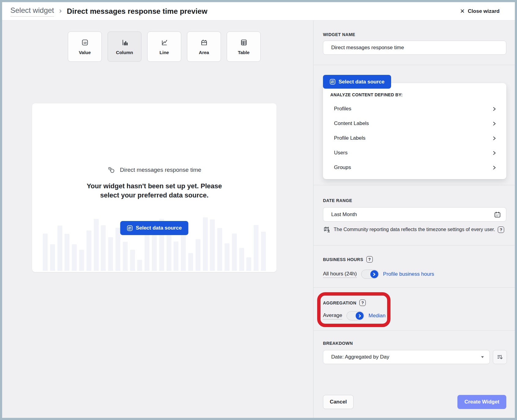 Image resolution: width=517 pixels, height=420 pixels. Describe the element at coordinates (85, 42) in the screenshot. I see `svg-text: 13` at that location.